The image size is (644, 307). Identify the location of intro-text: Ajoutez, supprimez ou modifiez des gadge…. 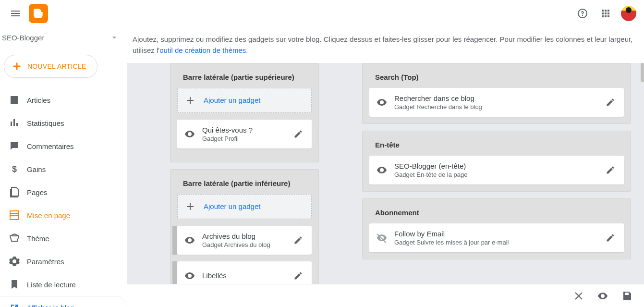
(385, 45).